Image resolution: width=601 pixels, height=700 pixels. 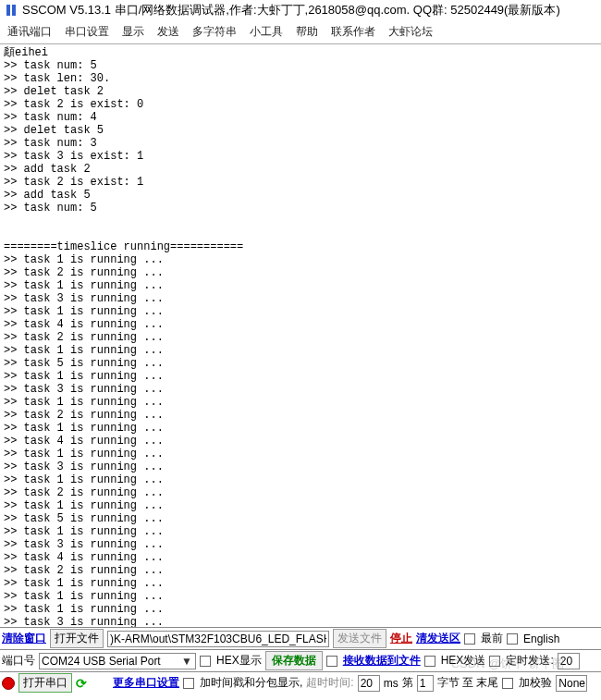 I want to click on topmost-checkbox, so click(x=470, y=639).